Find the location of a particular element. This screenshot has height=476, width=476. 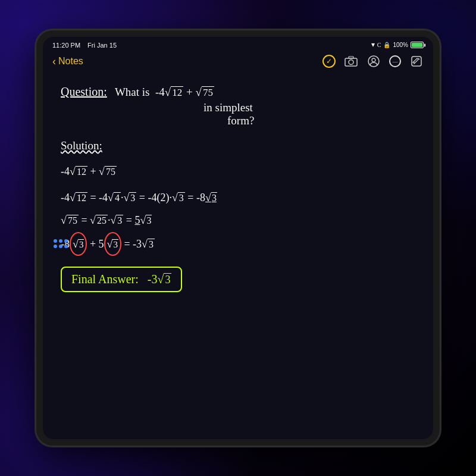

final-answer-text: Final Answer: -3√3 is located at coordinates (121, 279).